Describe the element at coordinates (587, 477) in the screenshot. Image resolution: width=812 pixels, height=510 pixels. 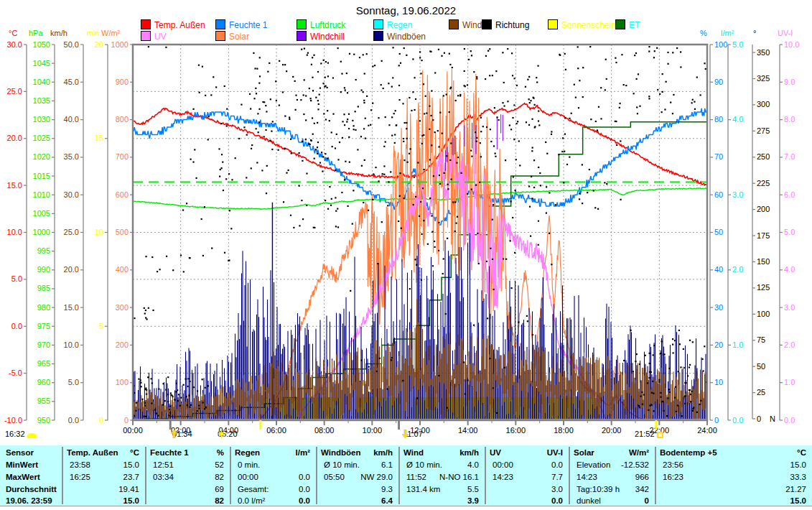
I see `stats-cell-label: 14:23` at that location.